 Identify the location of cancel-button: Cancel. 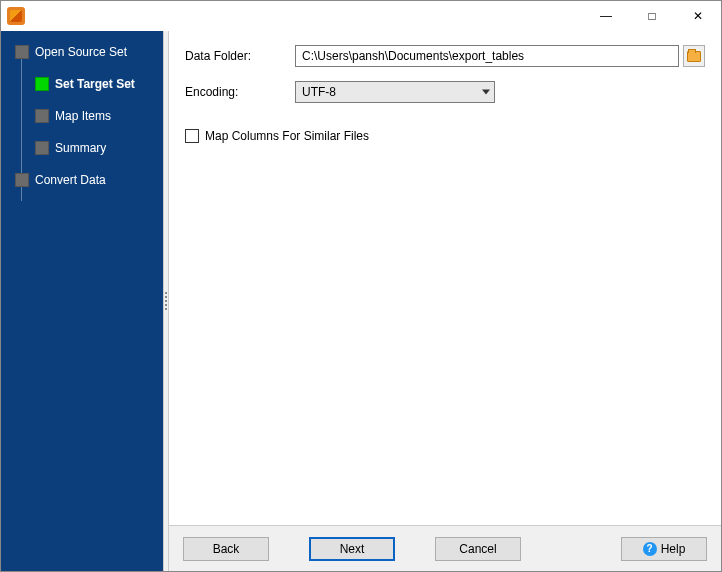
(478, 549).